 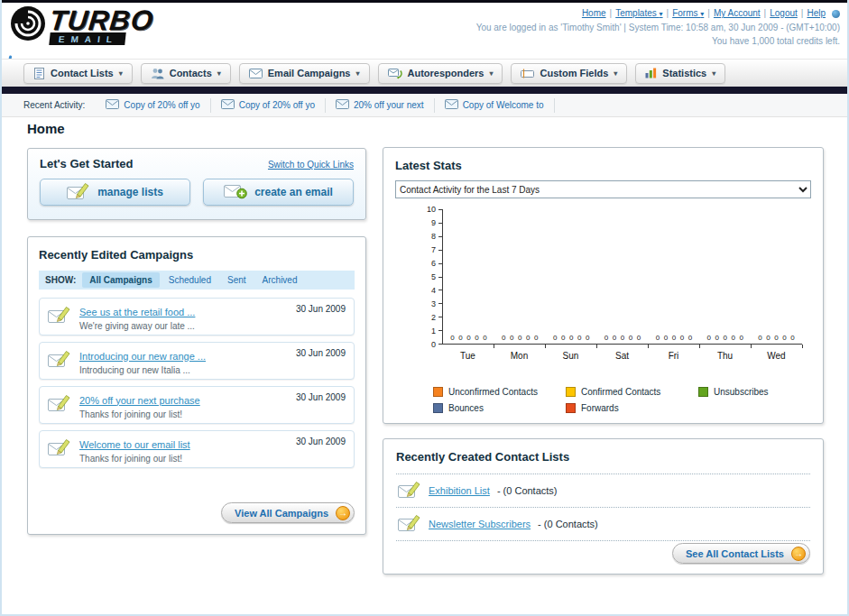 I want to click on nav-tab-label: Contacts, so click(x=191, y=73).